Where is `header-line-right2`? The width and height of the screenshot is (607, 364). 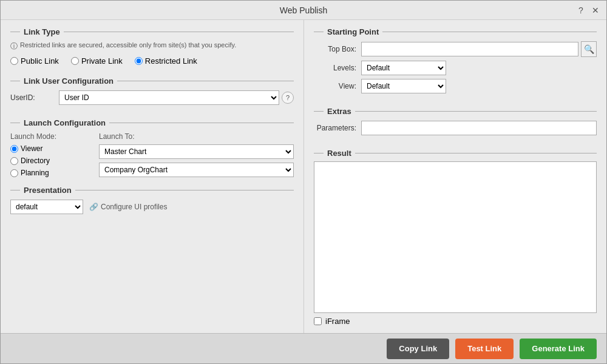
header-line-right2 is located at coordinates (205, 81).